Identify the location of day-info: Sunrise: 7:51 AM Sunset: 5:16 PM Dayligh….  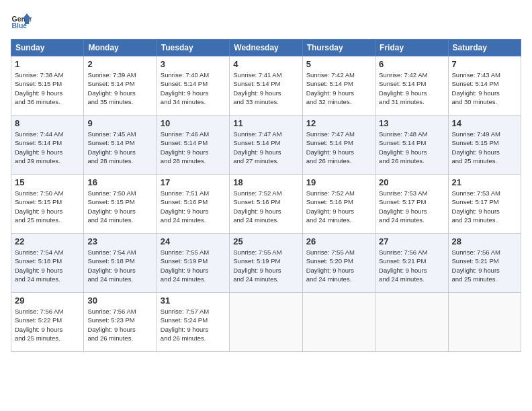
(193, 207).